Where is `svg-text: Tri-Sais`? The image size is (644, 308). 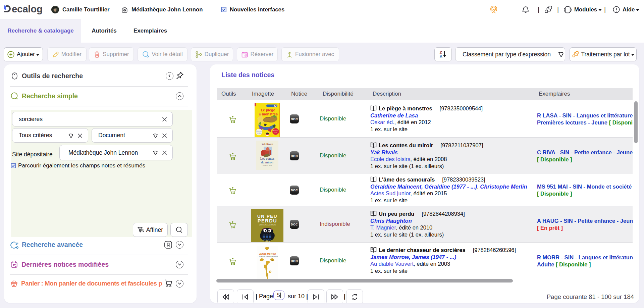 svg-text: Tri-Sais is located at coordinates (259, 133).